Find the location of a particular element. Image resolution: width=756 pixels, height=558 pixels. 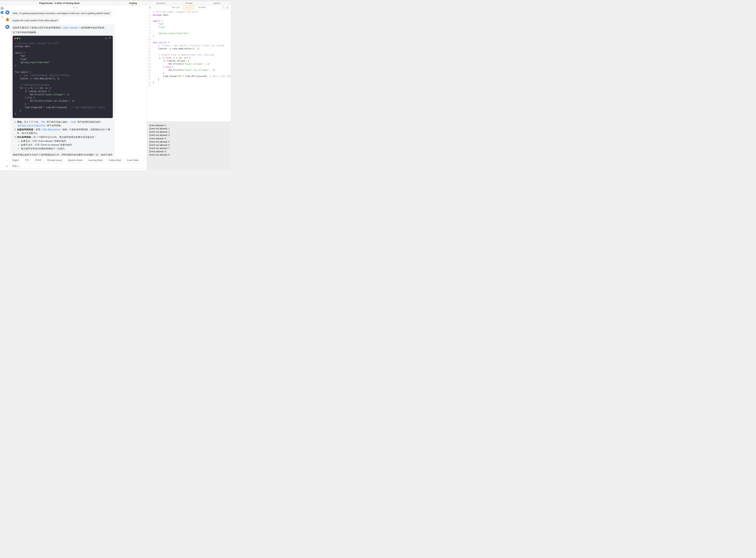

code-token: "time" is located at coordinates (21, 59).